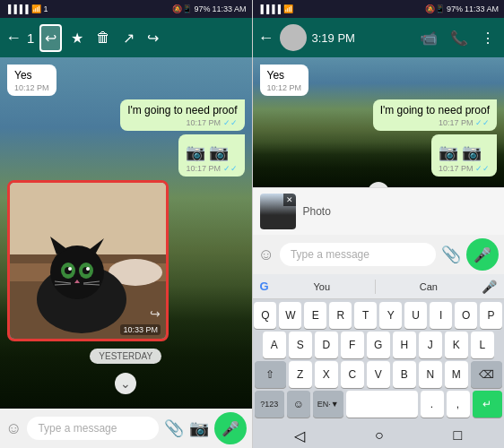  Describe the element at coordinates (366, 315) in the screenshot. I see `key-t: T` at that location.